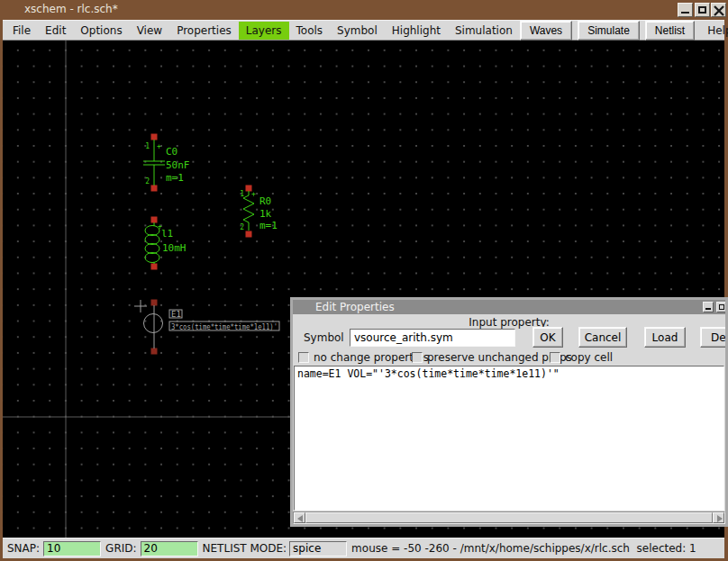 The height and width of the screenshot is (561, 728). What do you see at coordinates (555, 357) in the screenshot?
I see `copy-cell-checkbox` at bounding box center [555, 357].